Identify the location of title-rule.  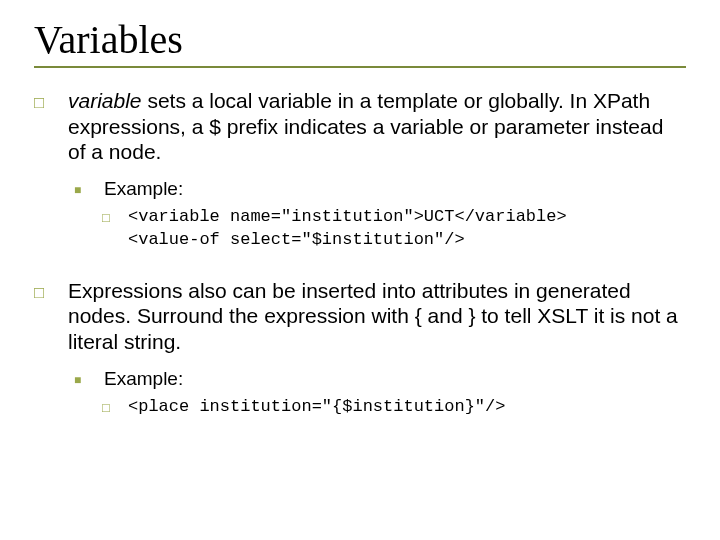
(360, 67).